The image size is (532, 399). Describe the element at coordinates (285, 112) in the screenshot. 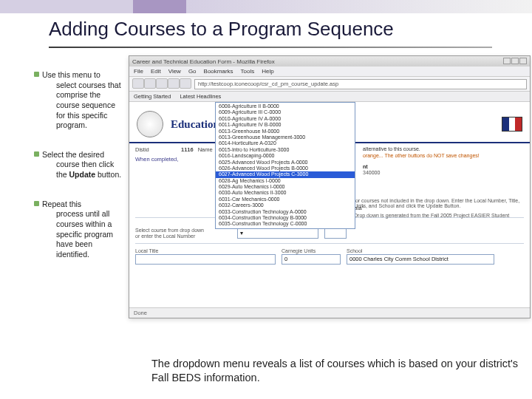

I see `dropdown-option: 6009-Agriculture III C-0000` at that location.